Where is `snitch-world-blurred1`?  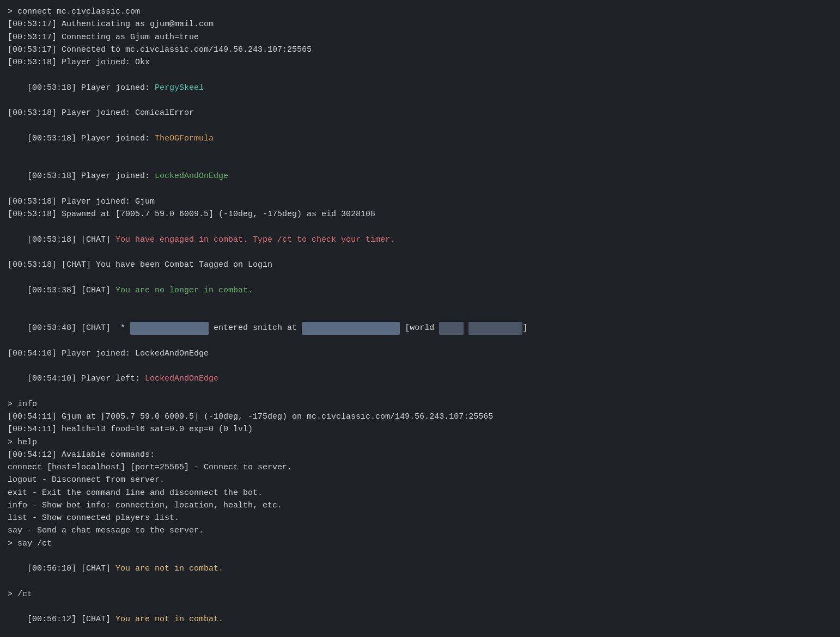
snitch-world-blurred1 is located at coordinates (451, 328).